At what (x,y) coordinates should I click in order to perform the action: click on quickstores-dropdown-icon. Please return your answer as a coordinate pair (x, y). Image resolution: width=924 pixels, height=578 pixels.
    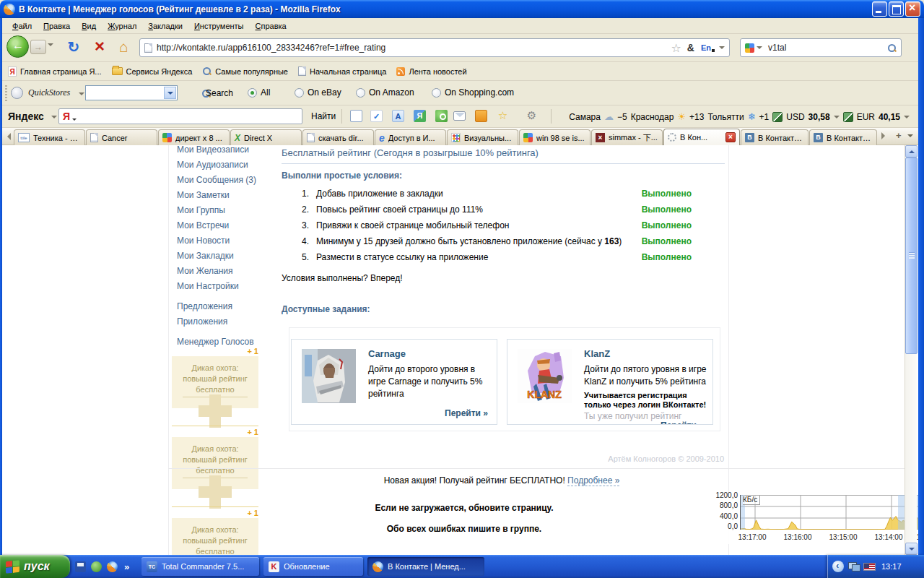
    Looking at the image, I should click on (82, 95).